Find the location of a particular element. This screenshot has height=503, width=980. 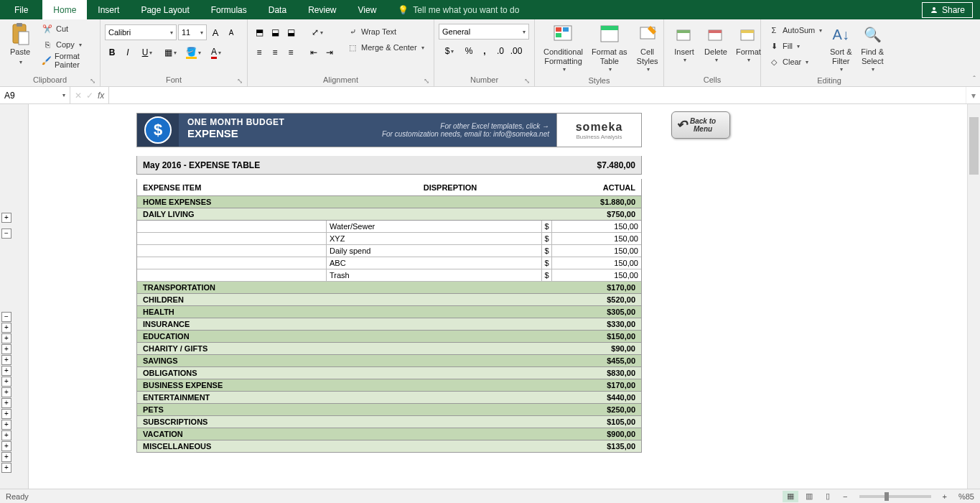

tab-home: Home is located at coordinates (65, 10).